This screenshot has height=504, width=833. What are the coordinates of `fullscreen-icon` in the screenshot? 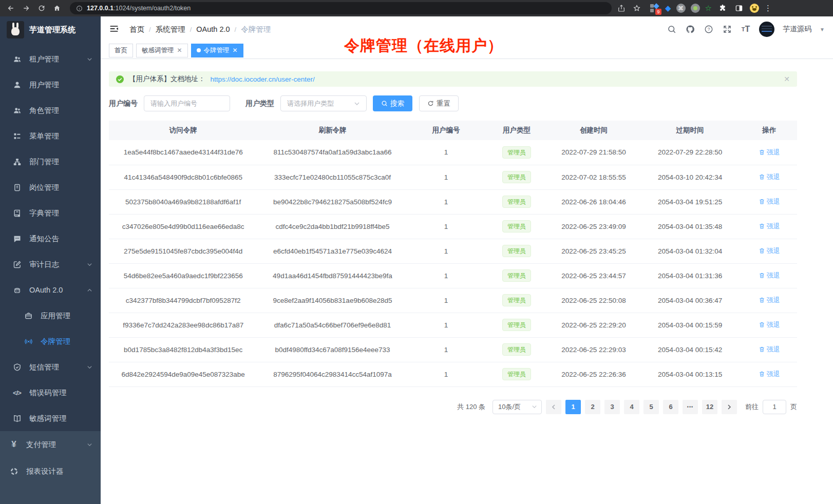 It's located at (727, 29).